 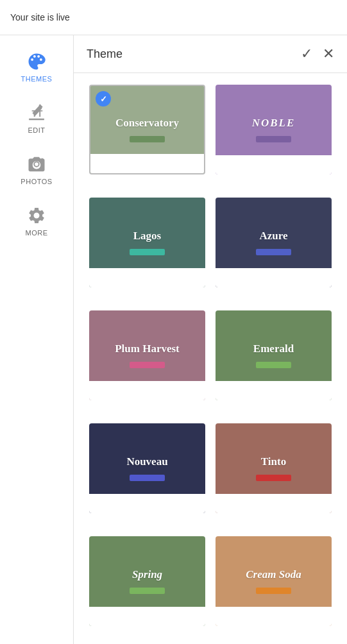 What do you see at coordinates (273, 462) in the screenshot?
I see `tinto-name: Tinto` at bounding box center [273, 462].